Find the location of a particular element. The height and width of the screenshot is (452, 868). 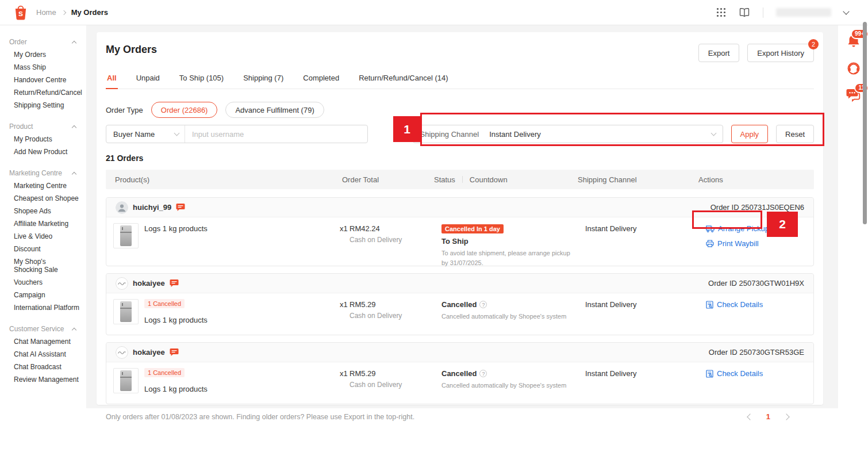

sidebar-item-shocking-sale: My Shop's Shocking Sale is located at coordinates (37, 266).